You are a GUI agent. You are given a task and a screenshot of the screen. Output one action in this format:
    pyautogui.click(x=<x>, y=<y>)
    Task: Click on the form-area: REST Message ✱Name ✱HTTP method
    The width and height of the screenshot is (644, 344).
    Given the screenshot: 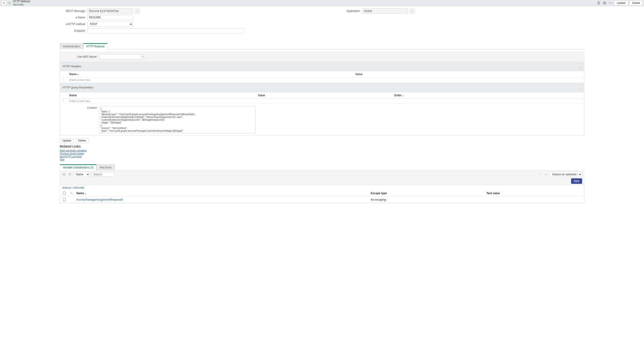 What is the action you would take?
    pyautogui.click(x=322, y=21)
    